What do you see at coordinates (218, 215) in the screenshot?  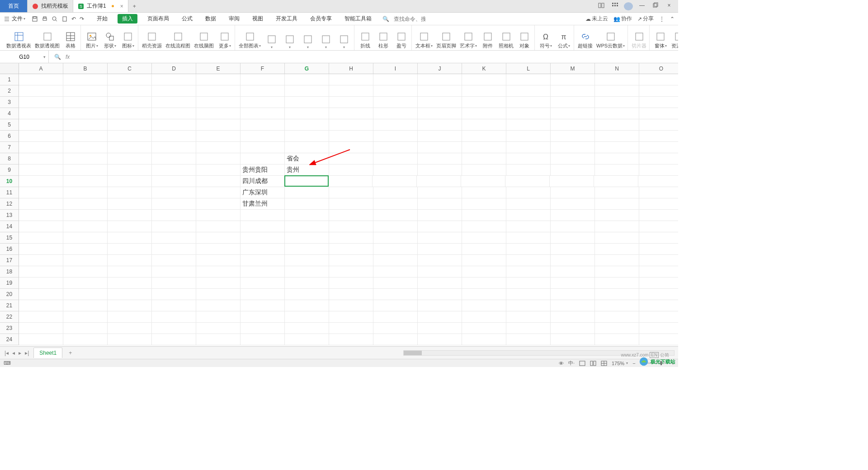 I see `cell-E13` at bounding box center [218, 215].